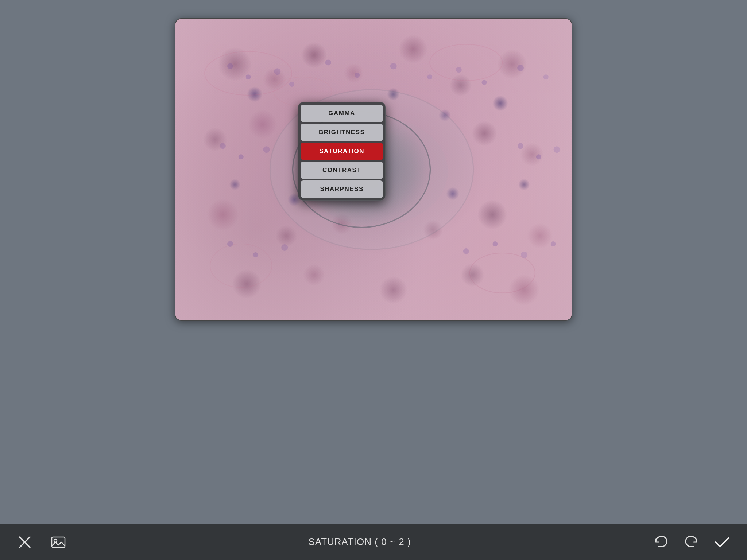  I want to click on status-text: SATURATION ( 0 ~ 2 ), so click(360, 542).